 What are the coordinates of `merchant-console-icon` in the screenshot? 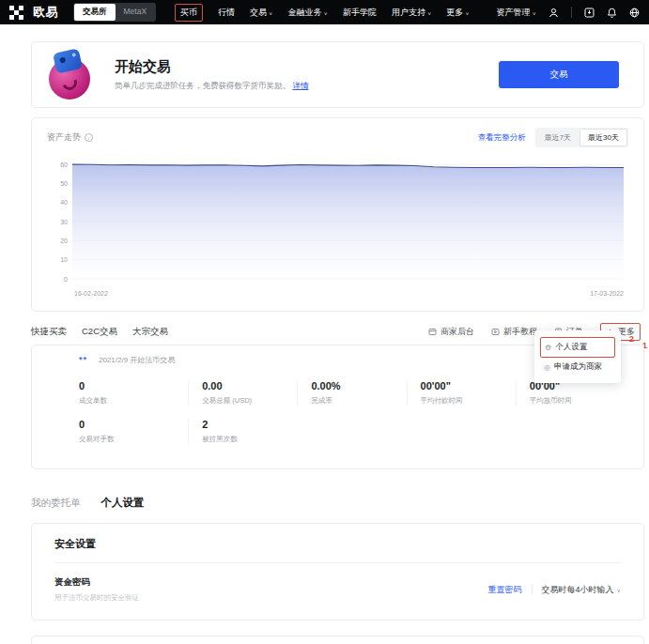 It's located at (432, 332).